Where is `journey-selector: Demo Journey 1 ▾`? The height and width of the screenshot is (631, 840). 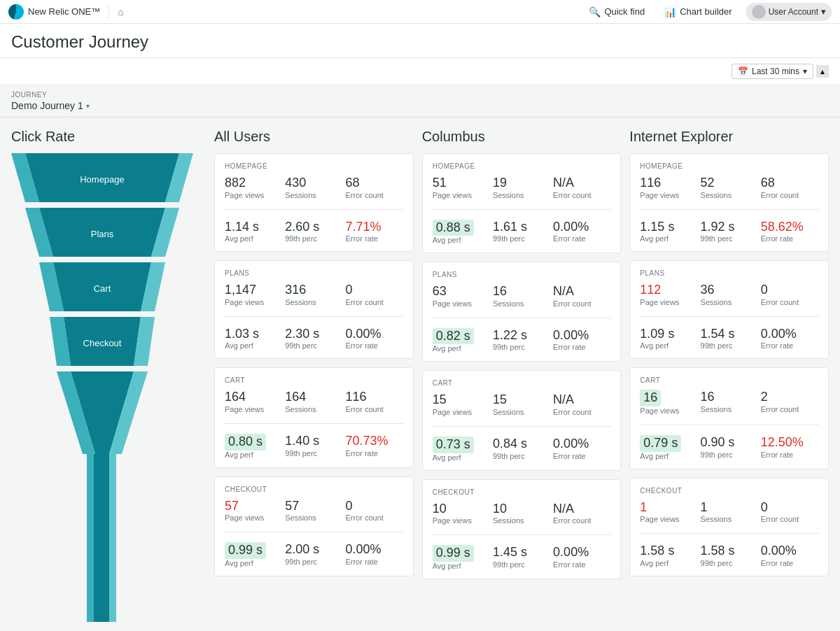 journey-selector: Demo Journey 1 ▾ is located at coordinates (420, 106).